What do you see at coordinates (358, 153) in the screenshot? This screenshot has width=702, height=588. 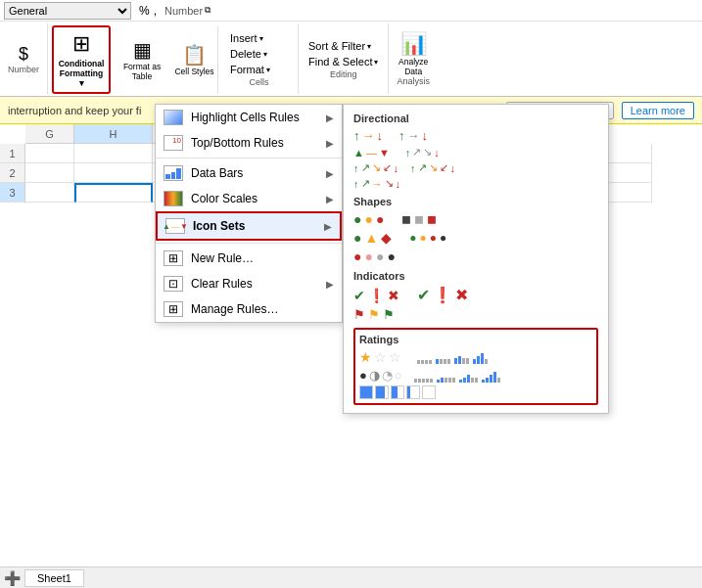 I see `dir-tri-up: ▲` at bounding box center [358, 153].